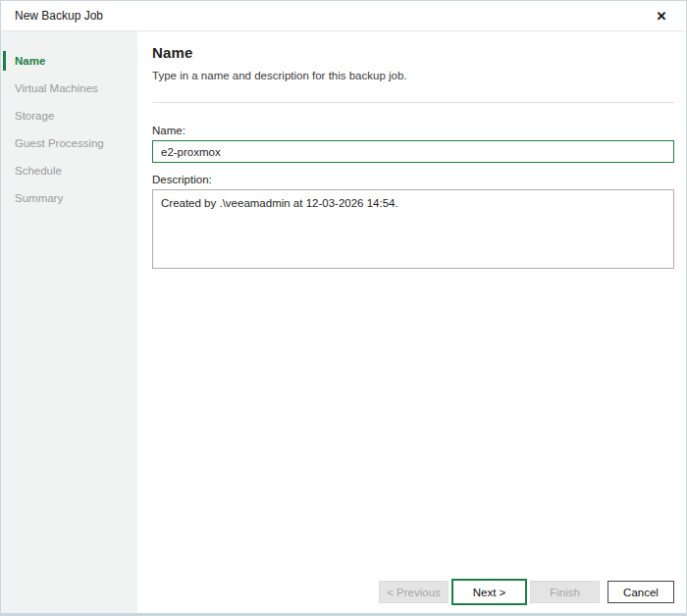  I want to click on finish-button: Finish, so click(565, 592).